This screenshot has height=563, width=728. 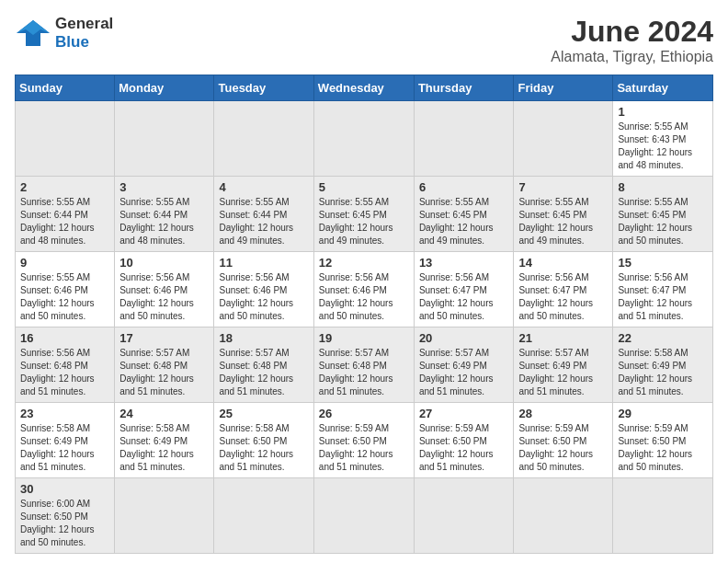 I want to click on col-header-friday: Friday, so click(x=563, y=88).